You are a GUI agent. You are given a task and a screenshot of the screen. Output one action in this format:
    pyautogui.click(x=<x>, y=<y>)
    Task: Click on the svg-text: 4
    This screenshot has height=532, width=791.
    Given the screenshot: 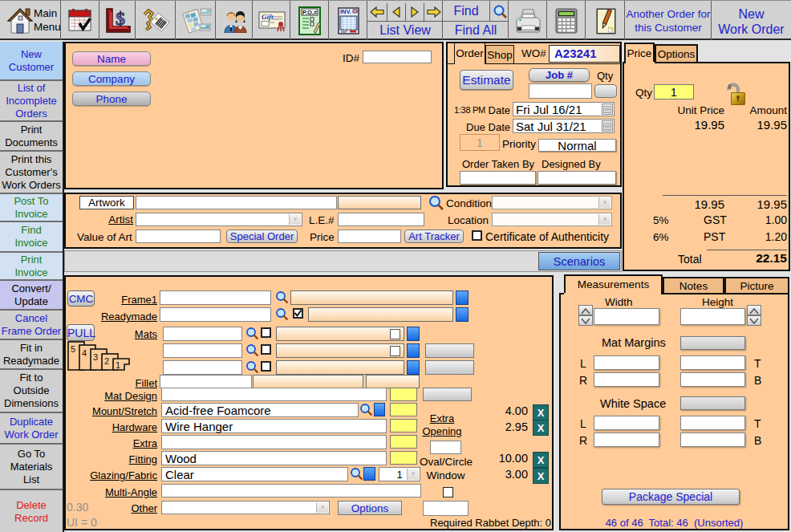 What is the action you would take?
    pyautogui.click(x=84, y=353)
    